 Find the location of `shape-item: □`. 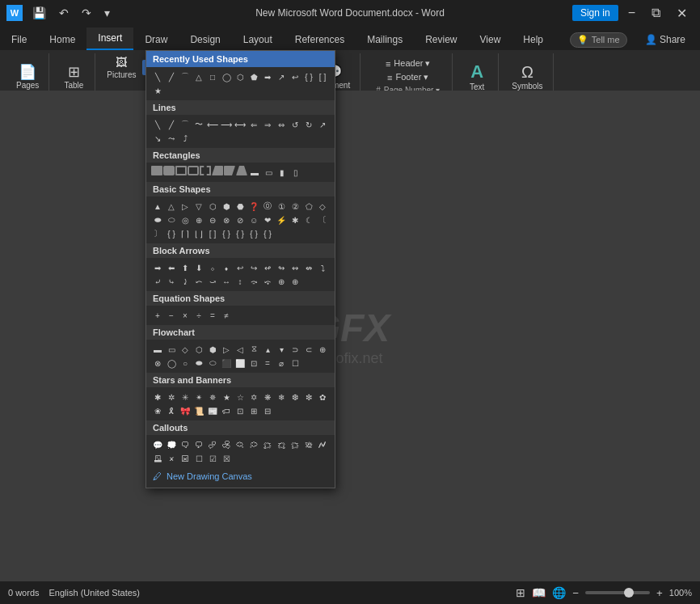

shape-item: □ is located at coordinates (213, 77).